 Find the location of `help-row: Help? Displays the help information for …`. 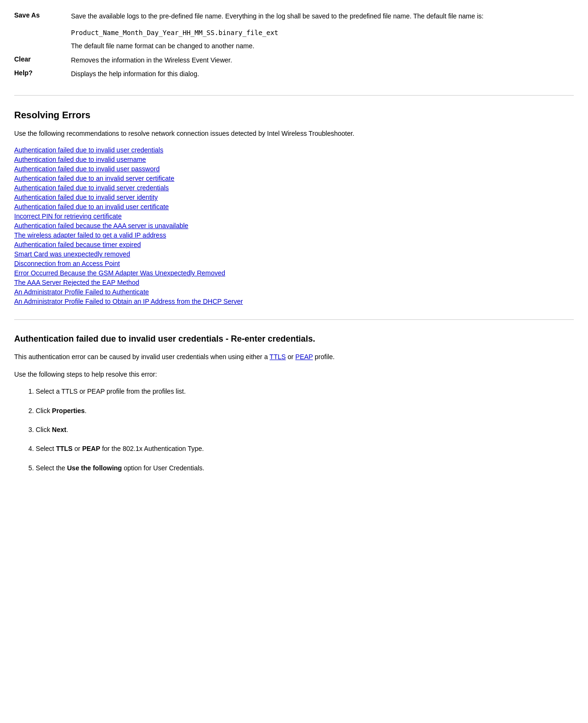

help-row: Help? Displays the help information for … is located at coordinates (294, 74).